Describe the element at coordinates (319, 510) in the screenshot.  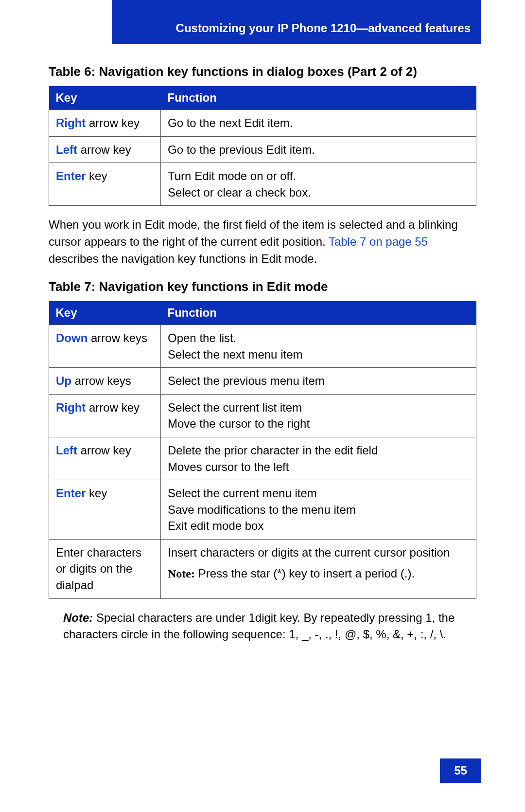
I see `fn-cell: Select the current menu itemSave modific…` at that location.